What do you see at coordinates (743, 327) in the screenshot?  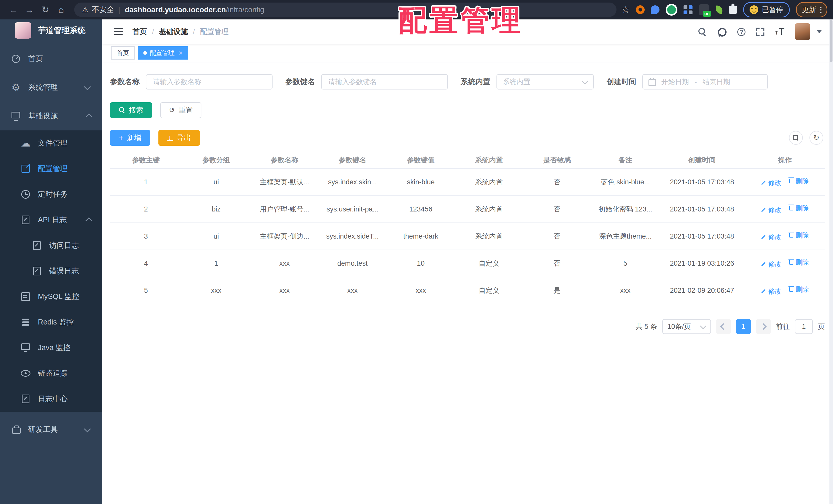 I see `current-page-button: 1` at bounding box center [743, 327].